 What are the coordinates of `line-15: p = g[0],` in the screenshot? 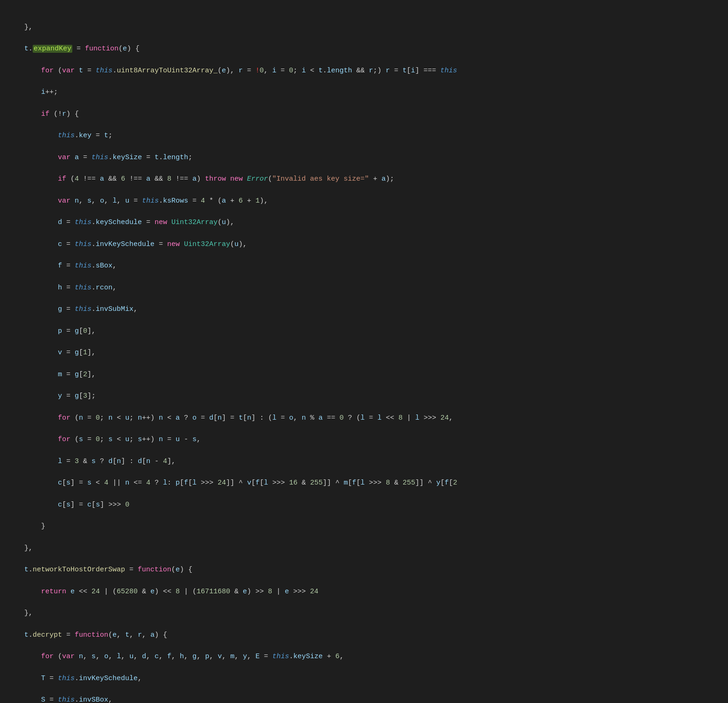 It's located at (364, 331).